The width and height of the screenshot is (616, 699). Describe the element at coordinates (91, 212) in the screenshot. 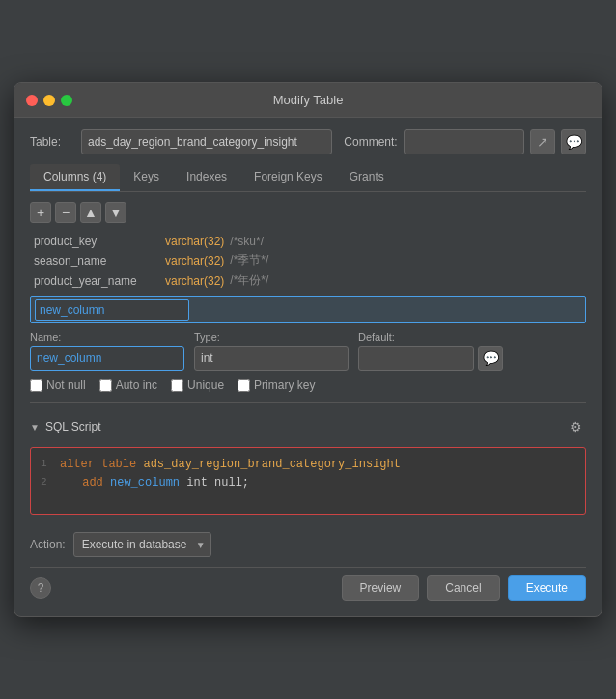

I see `move-up-button: ▲` at that location.